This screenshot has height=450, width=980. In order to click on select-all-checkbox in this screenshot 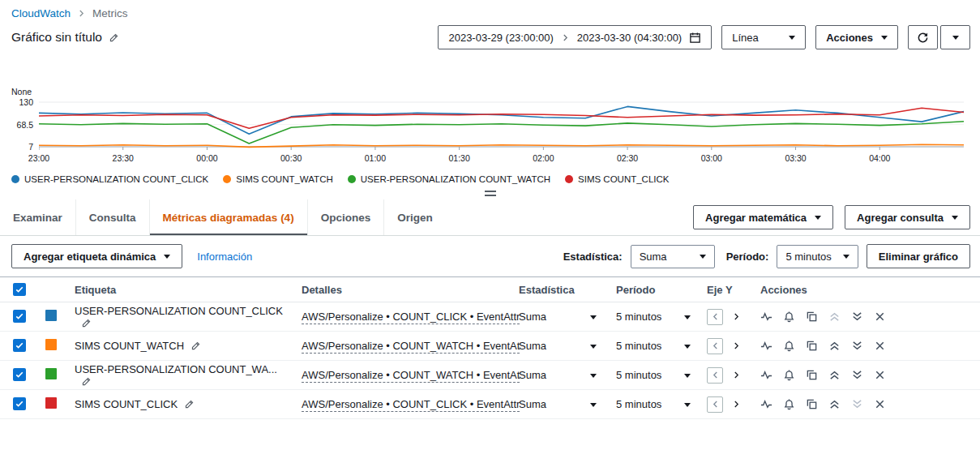, I will do `click(19, 289)`.